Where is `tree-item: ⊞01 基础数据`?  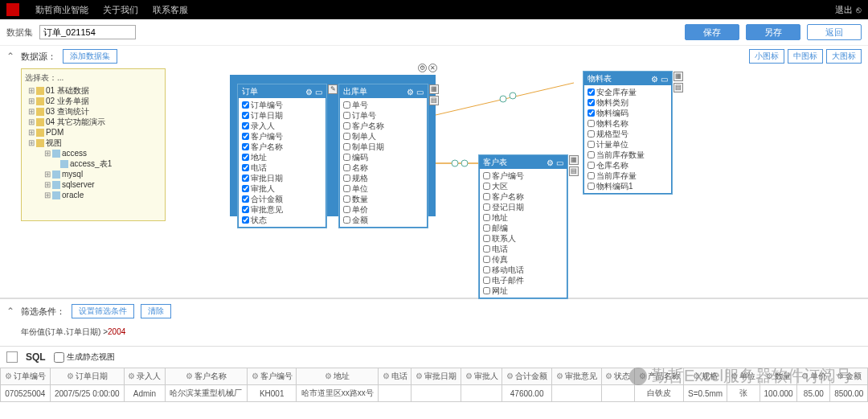 tree-item: ⊞01 基础数据 is located at coordinates (93, 90).